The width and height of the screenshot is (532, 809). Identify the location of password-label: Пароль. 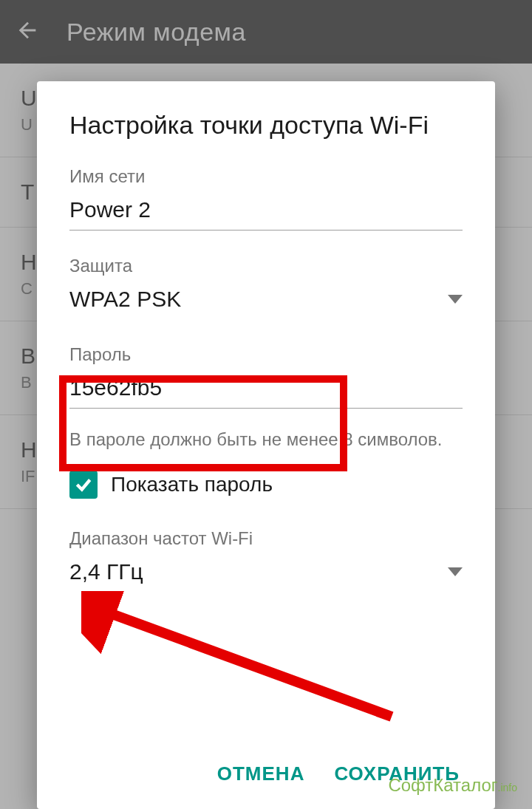
(266, 355).